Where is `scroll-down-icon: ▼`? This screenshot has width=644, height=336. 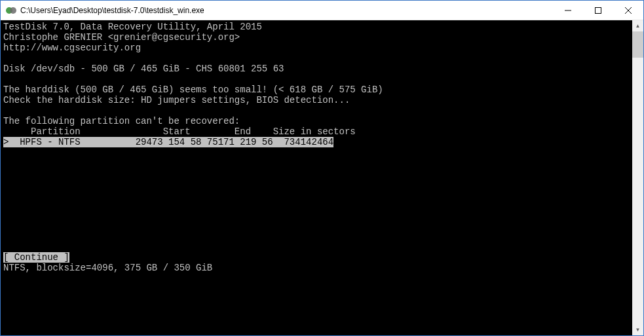
scroll-down-icon: ▼ is located at coordinates (638, 330).